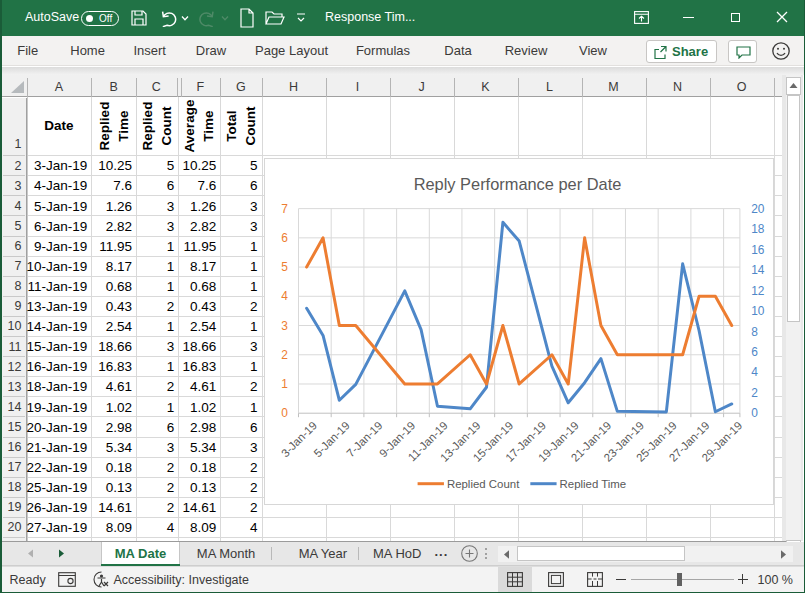 The height and width of the screenshot is (593, 805). What do you see at coordinates (518, 184) in the screenshot?
I see `svg-text: Reply Performance per Date` at bounding box center [518, 184].